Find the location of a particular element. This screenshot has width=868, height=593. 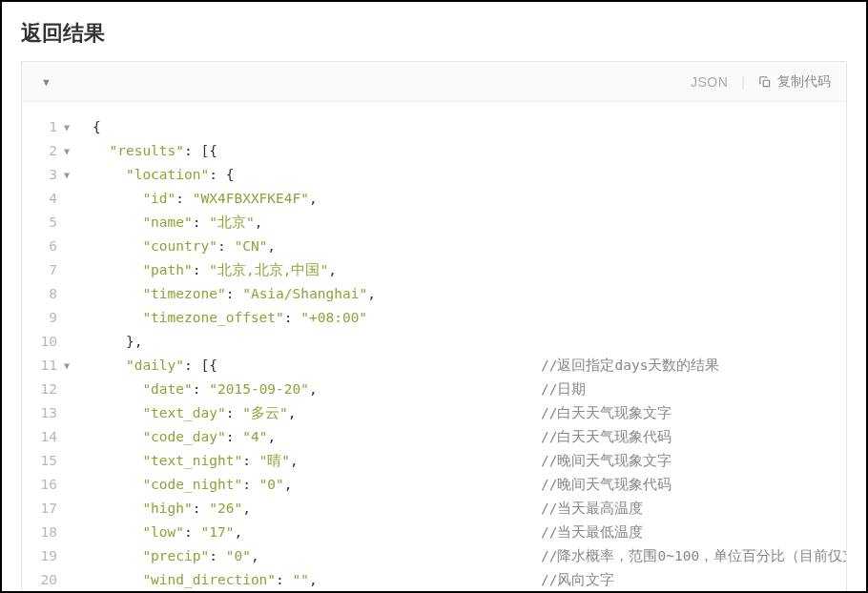

line-number: 20 is located at coordinates (50, 580).